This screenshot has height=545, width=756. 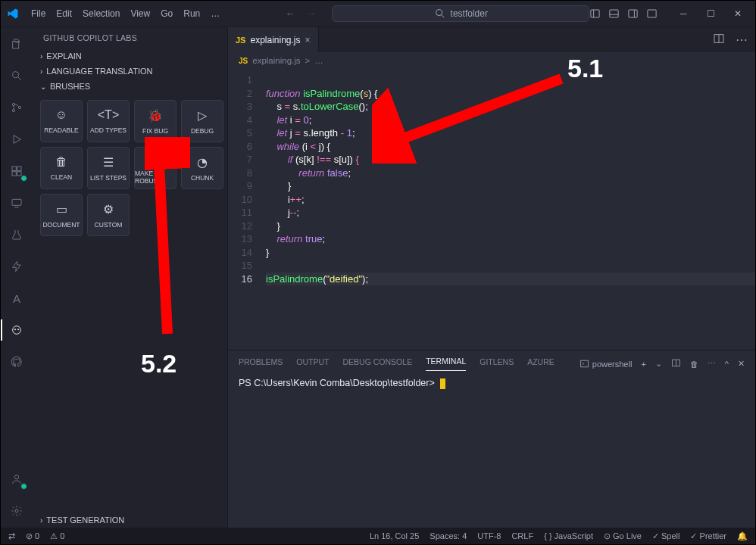 What do you see at coordinates (623, 536) in the screenshot?
I see `status-golive: ⊙ Go Live` at bounding box center [623, 536].